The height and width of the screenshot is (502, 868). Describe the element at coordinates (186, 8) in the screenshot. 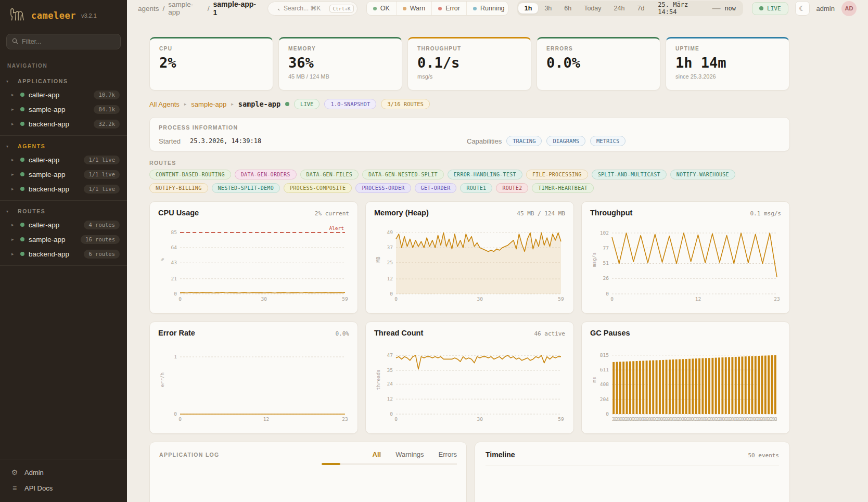

I see `breadcrumb-sample-app: sample-app` at that location.